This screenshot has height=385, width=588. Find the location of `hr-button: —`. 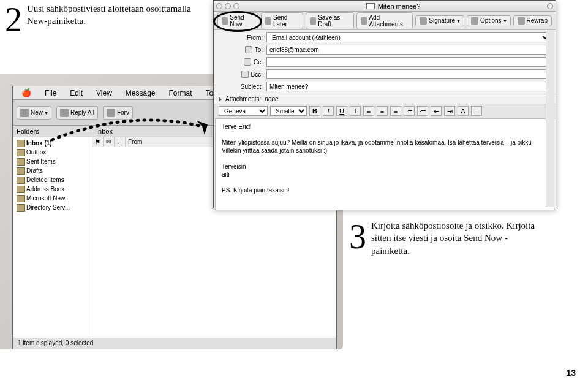

hr-button: — is located at coordinates (477, 111).